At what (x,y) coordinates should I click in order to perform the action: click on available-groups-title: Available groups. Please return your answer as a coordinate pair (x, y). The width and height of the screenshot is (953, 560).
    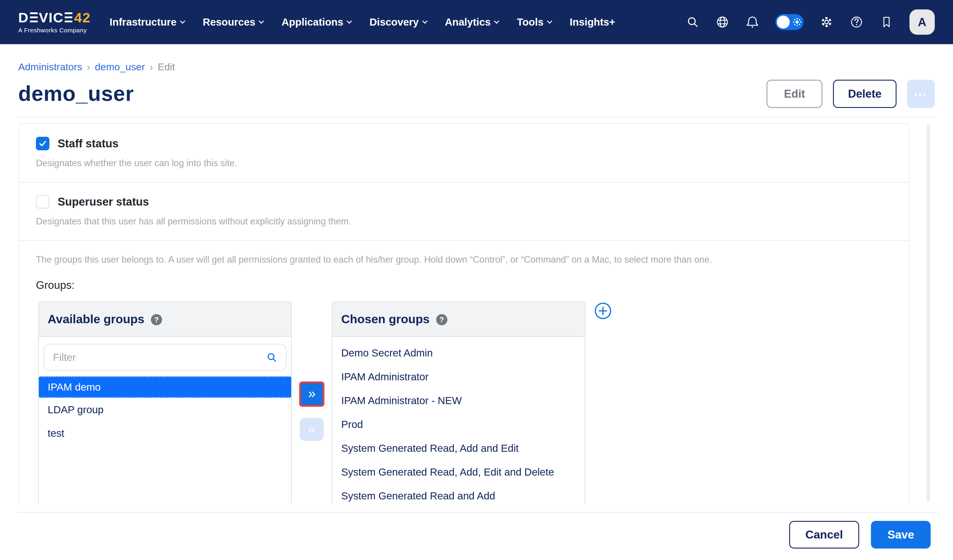
    Looking at the image, I should click on (96, 319).